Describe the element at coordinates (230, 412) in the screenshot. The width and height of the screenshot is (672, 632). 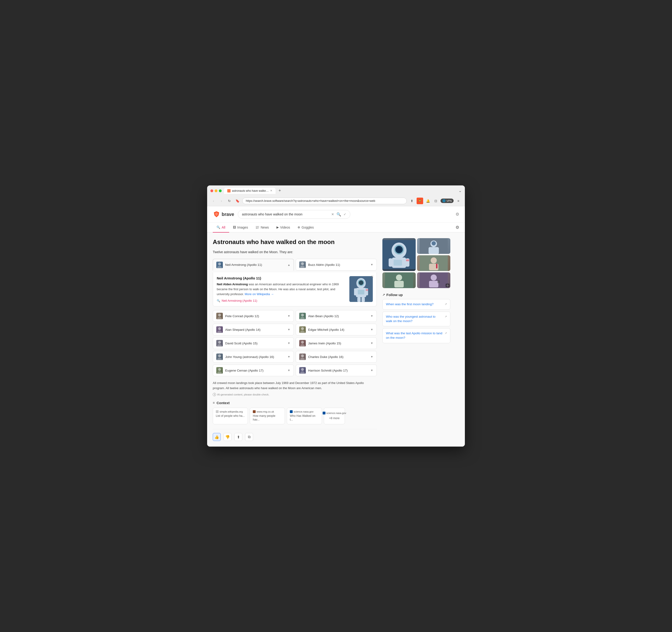
I see `context-site-wiki: simple.wikipedia.org` at that location.